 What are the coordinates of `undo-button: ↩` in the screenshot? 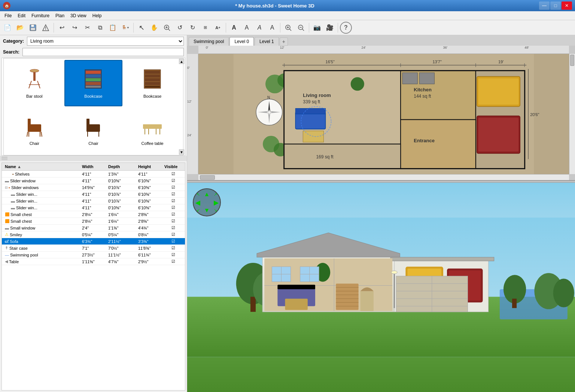 It's located at (62, 28).